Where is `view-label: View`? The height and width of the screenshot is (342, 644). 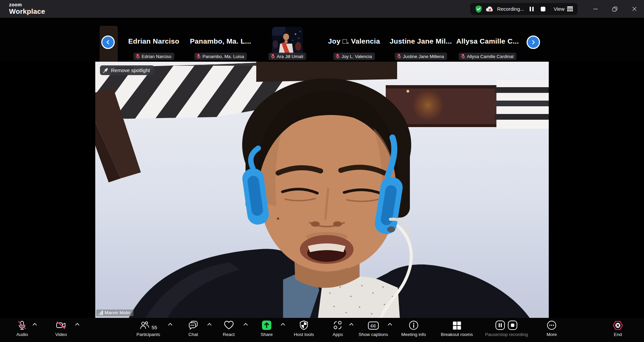 view-label: View is located at coordinates (559, 9).